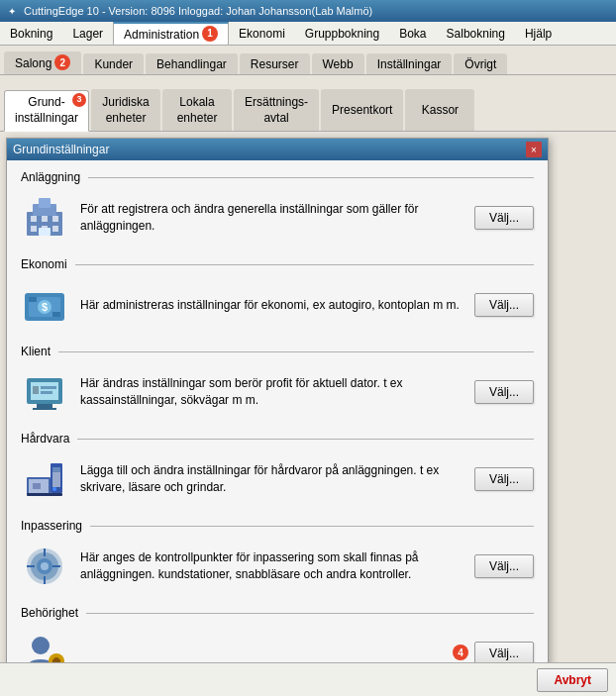 The height and width of the screenshot is (696, 616). I want to click on section-behorighet-line, so click(310, 614).